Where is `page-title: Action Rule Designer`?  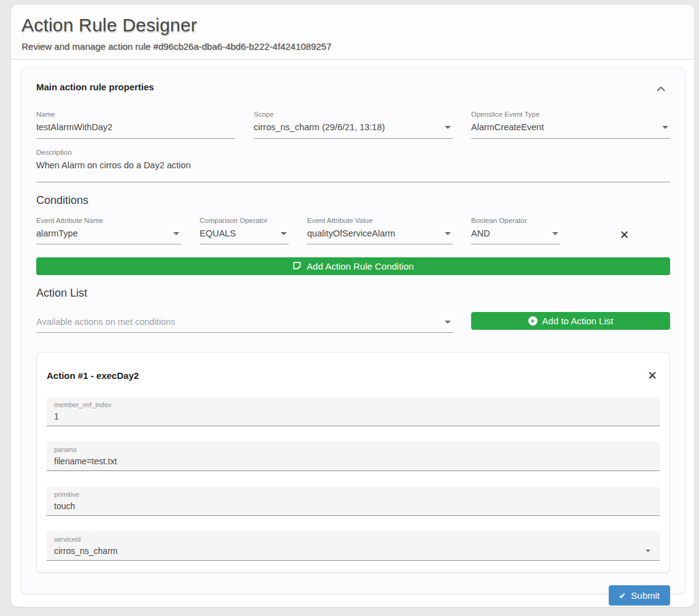 page-title: Action Rule Designer is located at coordinates (353, 25).